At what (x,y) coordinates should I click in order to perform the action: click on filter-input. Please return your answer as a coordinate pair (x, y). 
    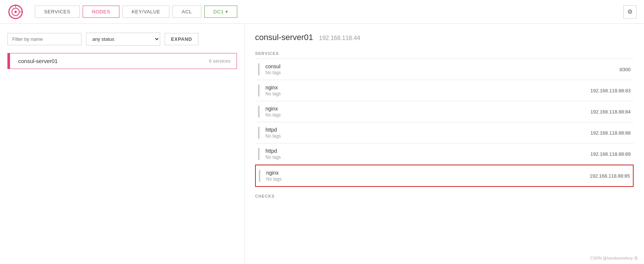
    Looking at the image, I should click on (44, 39).